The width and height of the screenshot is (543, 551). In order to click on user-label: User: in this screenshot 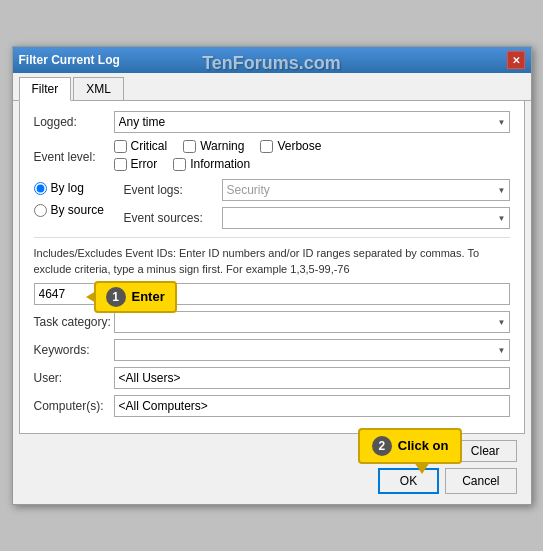, I will do `click(74, 378)`.